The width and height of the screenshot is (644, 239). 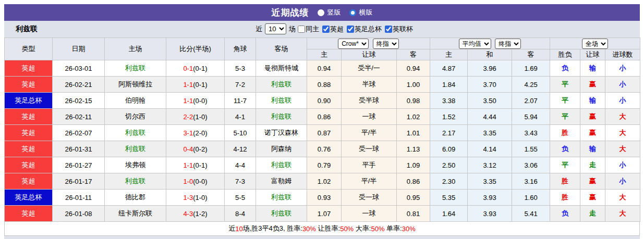 What do you see at coordinates (196, 69) in the screenshot?
I see `cell-score: 0-1(0-1)` at bounding box center [196, 69].